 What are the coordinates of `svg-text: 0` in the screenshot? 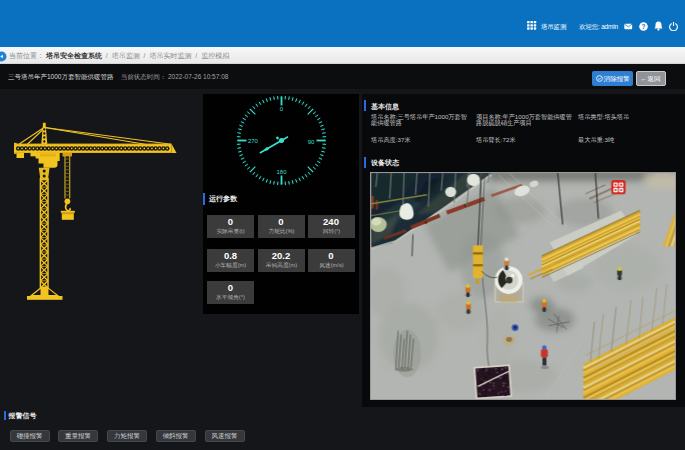 It's located at (281, 109).